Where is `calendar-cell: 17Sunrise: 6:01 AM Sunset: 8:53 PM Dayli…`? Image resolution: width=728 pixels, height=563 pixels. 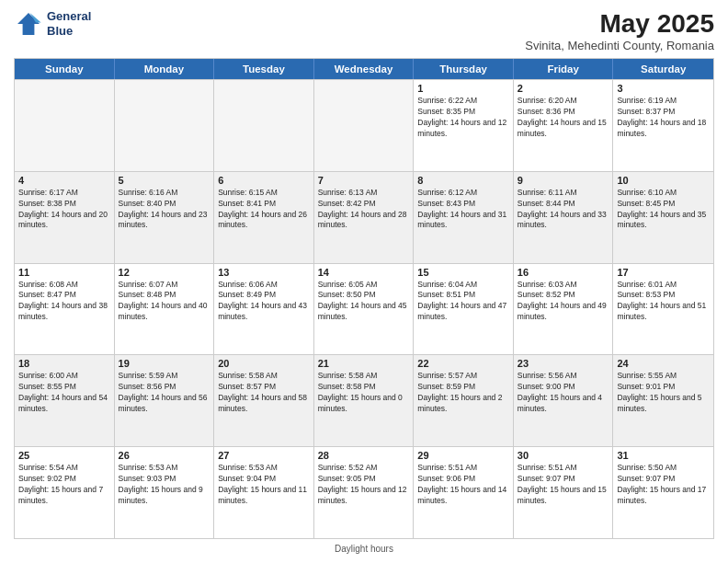 calendar-cell: 17Sunrise: 6:01 AM Sunset: 8:53 PM Dayli… is located at coordinates (664, 309).